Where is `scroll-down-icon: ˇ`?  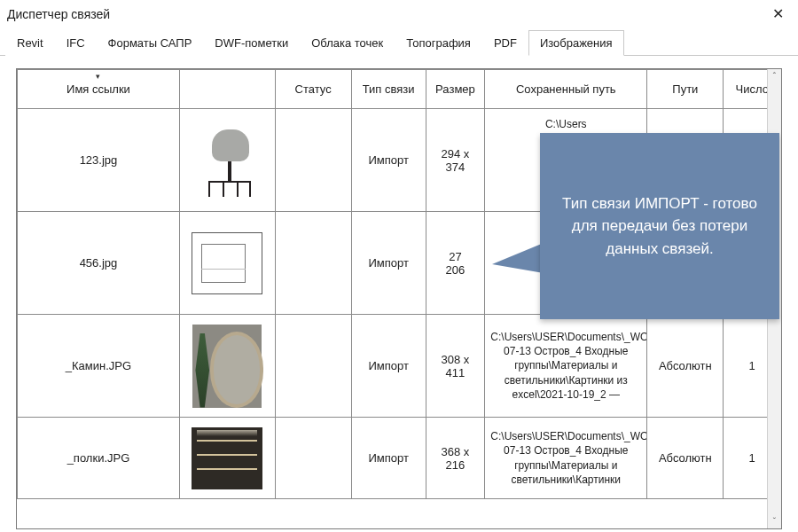
scroll-down-icon: ˇ is located at coordinates (775, 521).